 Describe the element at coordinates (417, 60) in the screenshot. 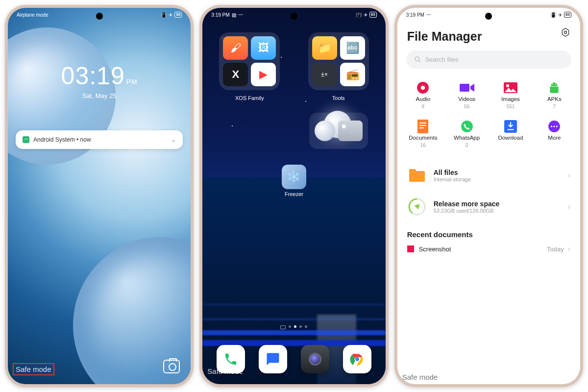

I see `search-icon` at that location.